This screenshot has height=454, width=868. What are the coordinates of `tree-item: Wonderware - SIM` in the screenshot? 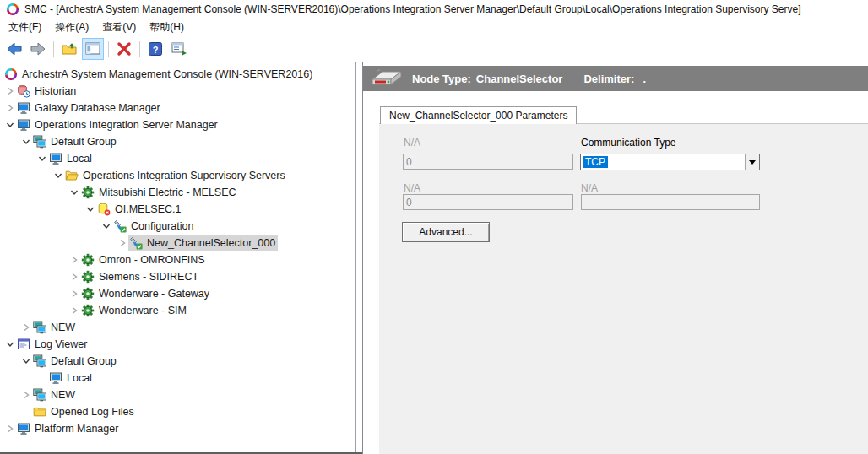 It's located at (177, 311).